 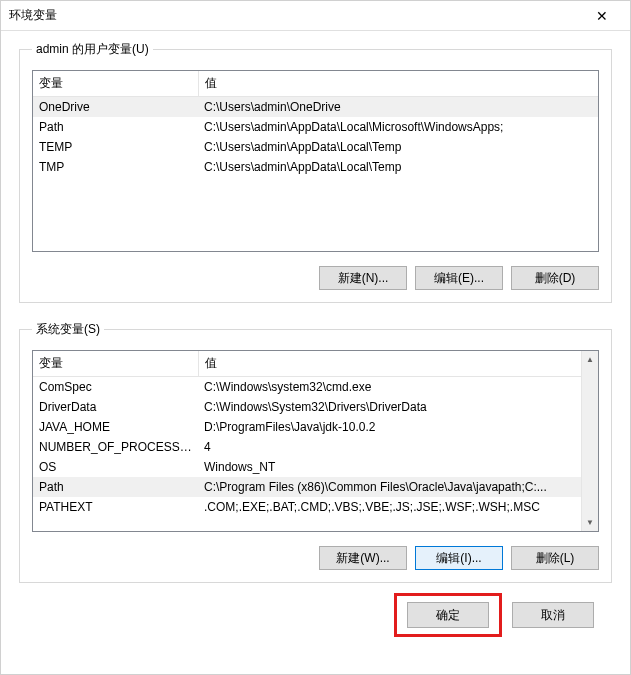 What do you see at coordinates (590, 360) in the screenshot?
I see `scroll-up-icon: ▲` at bounding box center [590, 360].